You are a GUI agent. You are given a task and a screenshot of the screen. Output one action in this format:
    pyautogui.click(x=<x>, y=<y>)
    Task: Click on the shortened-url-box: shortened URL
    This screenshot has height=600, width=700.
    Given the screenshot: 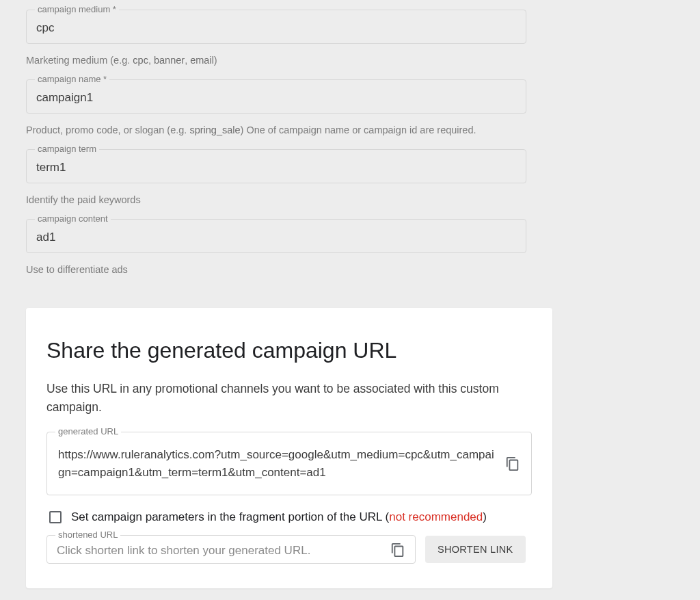 What is the action you would take?
    pyautogui.click(x=231, y=549)
    